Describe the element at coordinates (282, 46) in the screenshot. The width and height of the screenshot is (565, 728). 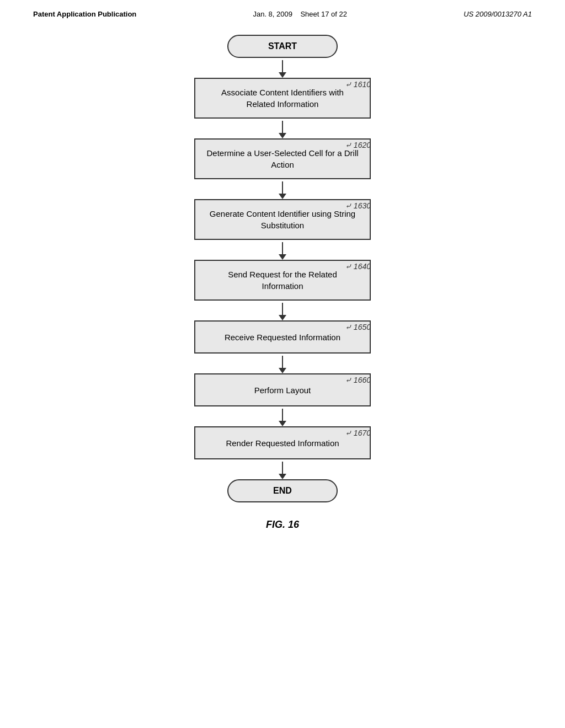
I see `start-node: START` at that location.